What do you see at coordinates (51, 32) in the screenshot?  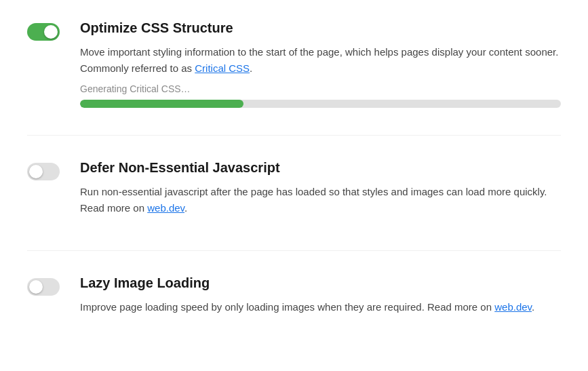 I see `toggle-knob-optimize-css` at bounding box center [51, 32].